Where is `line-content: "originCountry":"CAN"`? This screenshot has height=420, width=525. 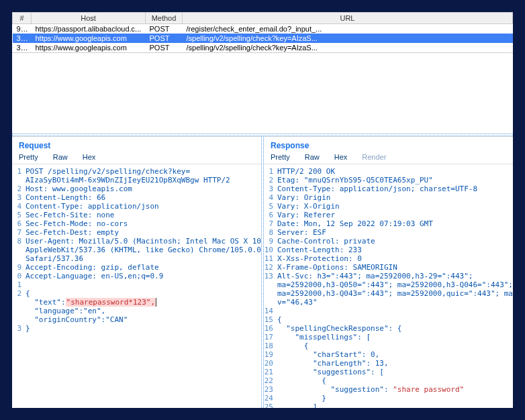 line-content: "originCountry":"CAN" is located at coordinates (144, 319).